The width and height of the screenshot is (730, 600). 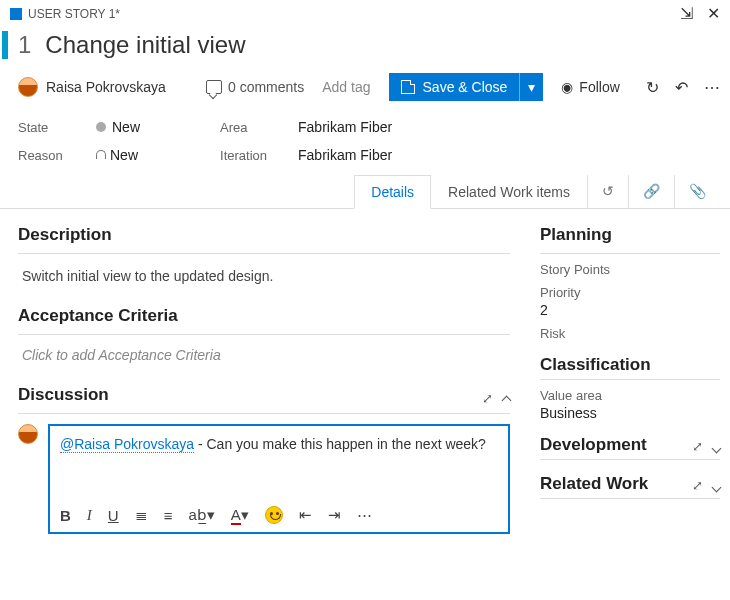 What do you see at coordinates (306, 515) in the screenshot?
I see `outdent-button: ⇤` at bounding box center [306, 515].